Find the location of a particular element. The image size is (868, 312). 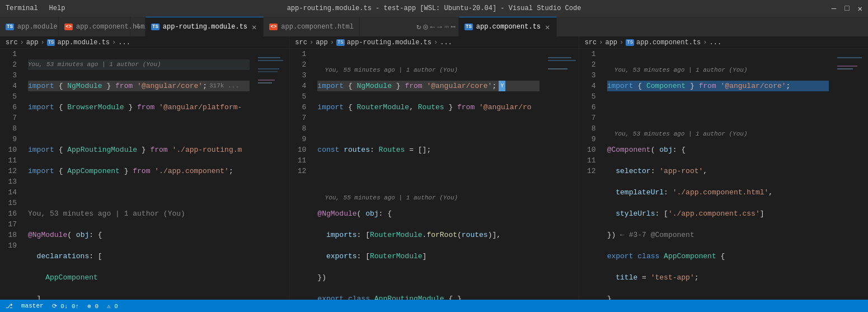

tab-app-module: TS app.module.ts ✕ is located at coordinates (29, 27).